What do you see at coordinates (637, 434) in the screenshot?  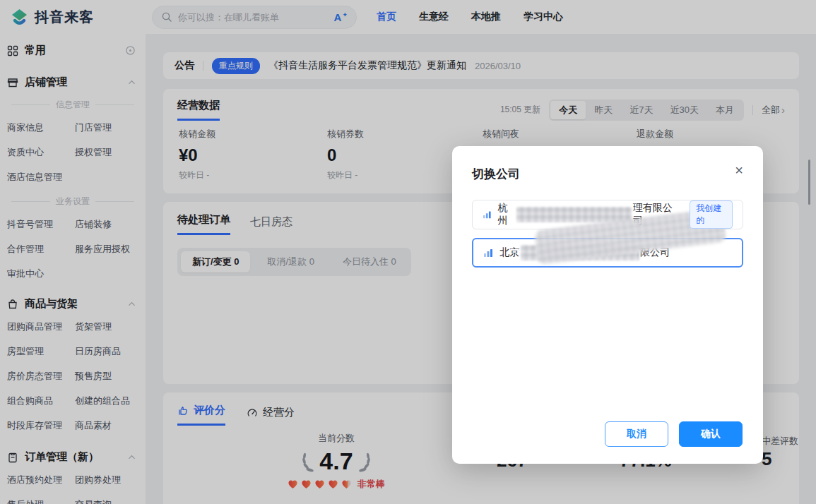 I see `cancel-button: 取消` at bounding box center [637, 434].